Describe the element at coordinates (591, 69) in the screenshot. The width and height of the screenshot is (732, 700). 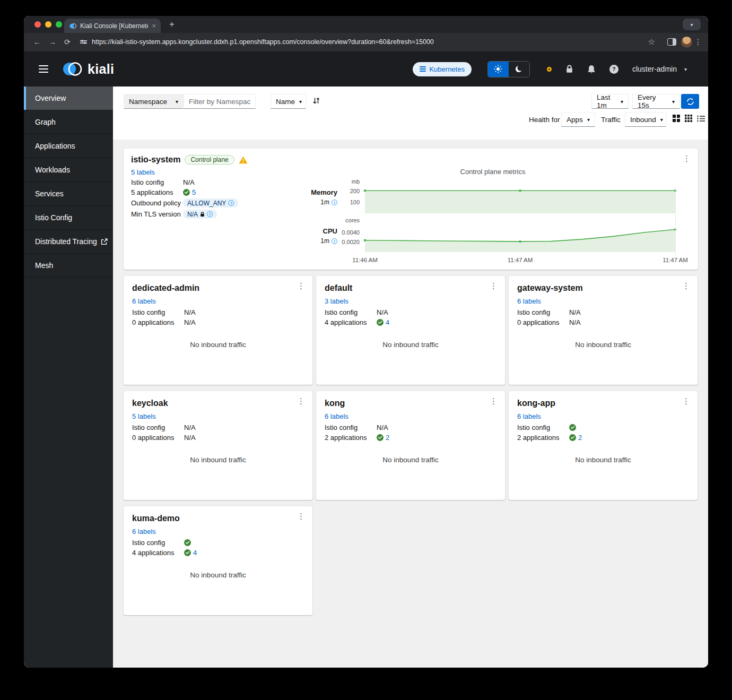
I see `notifications-bell-icon` at that location.